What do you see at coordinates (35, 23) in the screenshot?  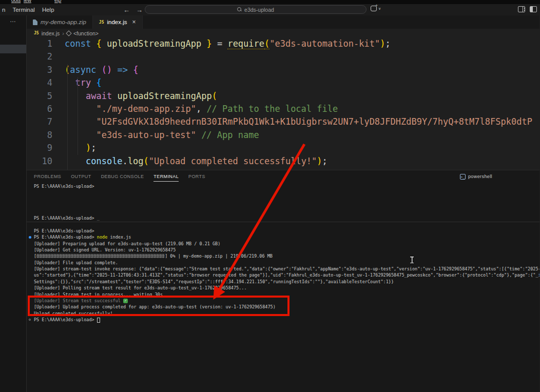 I see `file-icon` at bounding box center [35, 23].